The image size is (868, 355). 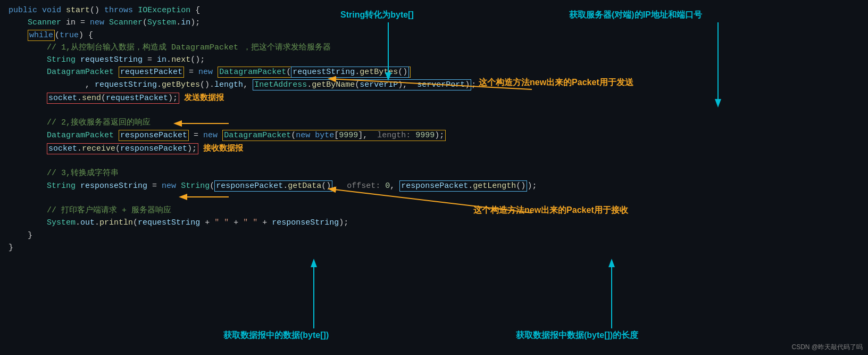 What do you see at coordinates (434, 248) in the screenshot?
I see `code-line-20: }` at bounding box center [434, 248].